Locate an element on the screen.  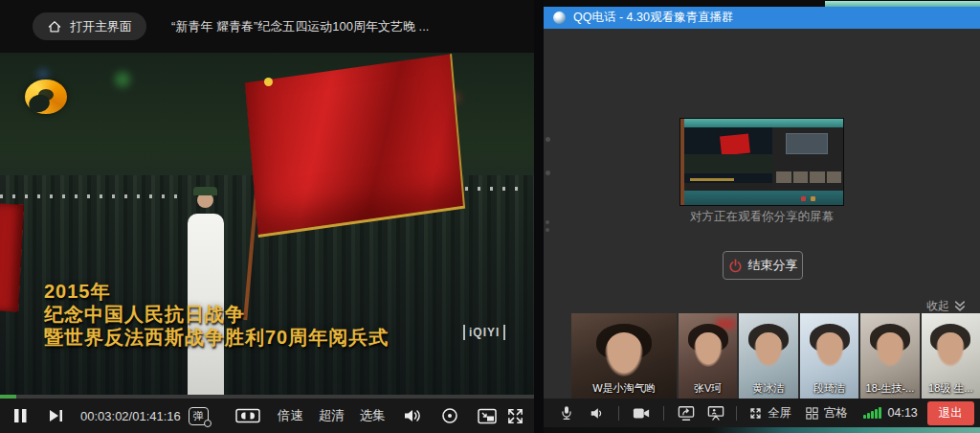
preview-inner-window is located at coordinates (807, 144).